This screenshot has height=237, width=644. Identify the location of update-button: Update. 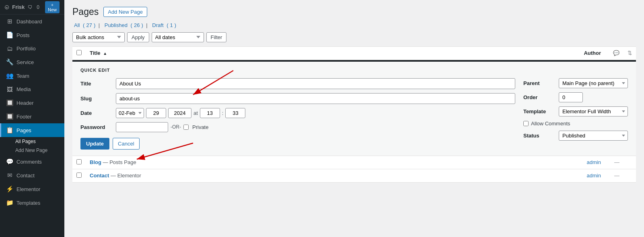
(95, 143).